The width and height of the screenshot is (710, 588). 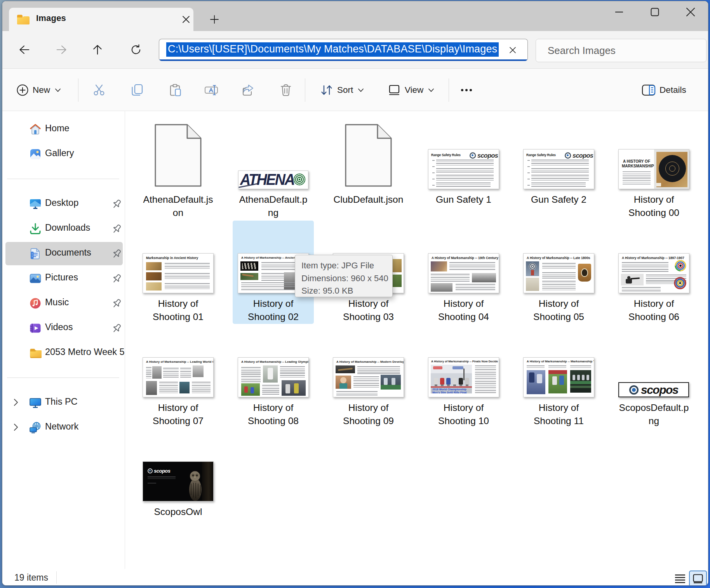 What do you see at coordinates (654, 272) in the screenshot?
I see `file-tile: A History of Marksmanship -- 1897-1907Hi…` at bounding box center [654, 272].